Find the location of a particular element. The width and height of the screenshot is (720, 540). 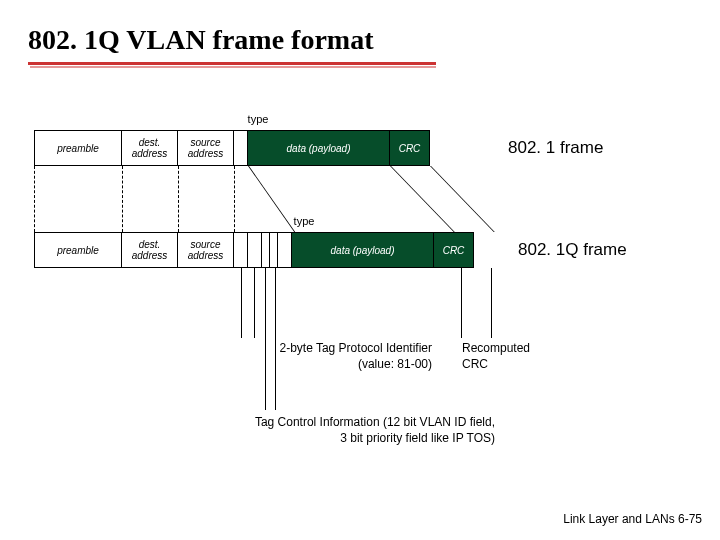

type-label-top: type is located at coordinates (258, 119).